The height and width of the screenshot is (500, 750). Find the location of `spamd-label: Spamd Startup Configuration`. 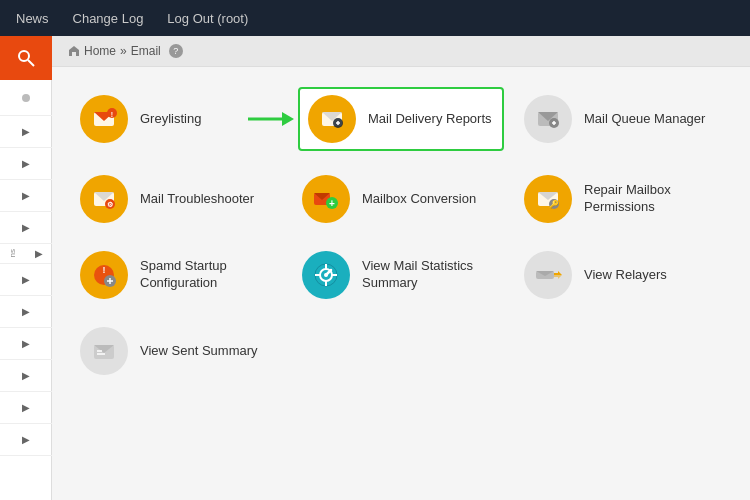

spamd-label: Spamd Startup Configuration is located at coordinates (209, 275).